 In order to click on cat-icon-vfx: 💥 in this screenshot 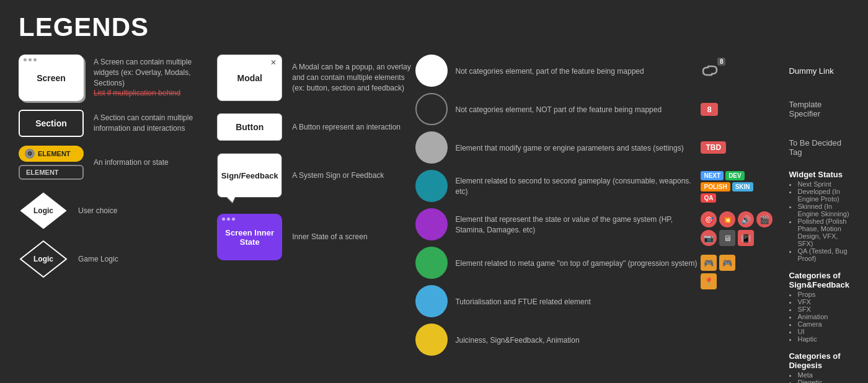, I will do `click(727, 219)`.